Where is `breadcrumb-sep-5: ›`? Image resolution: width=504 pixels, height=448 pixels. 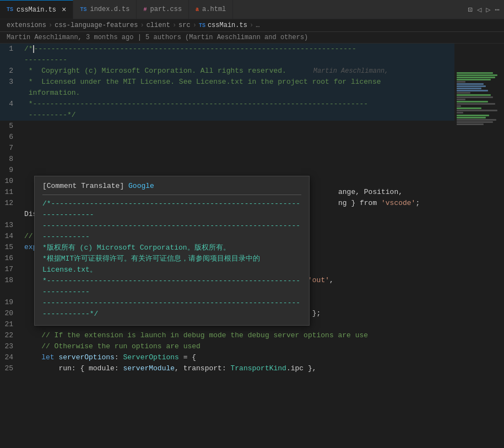
breadcrumb-sep-5: › is located at coordinates (251, 25).